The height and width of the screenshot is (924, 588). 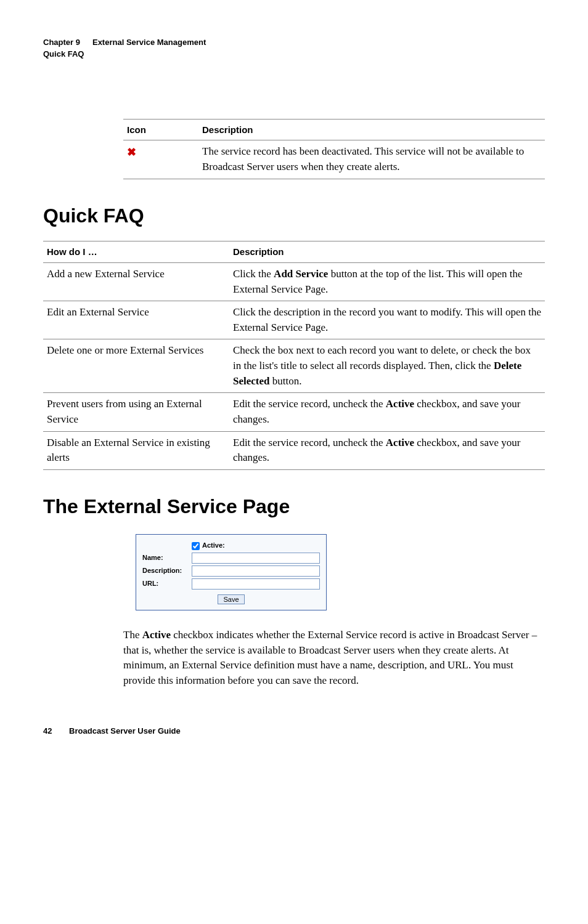 I want to click on icon-description: The service record has been deactivated.…, so click(x=372, y=160).